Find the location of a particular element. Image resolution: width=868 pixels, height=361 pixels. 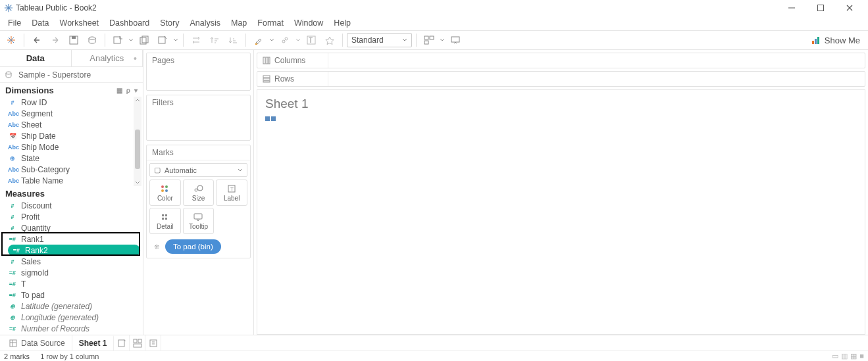

highlight-button is located at coordinates (259, 40).